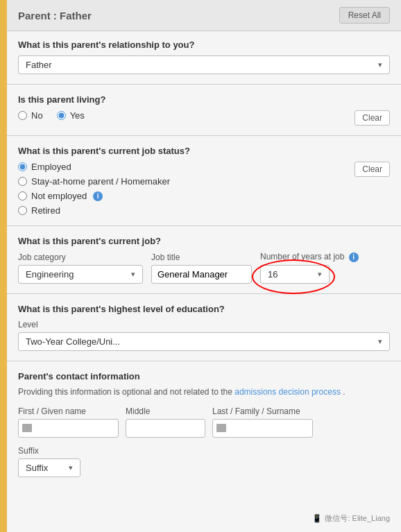  I want to click on suffix-section: Suffix Suffix ▾, so click(204, 462).